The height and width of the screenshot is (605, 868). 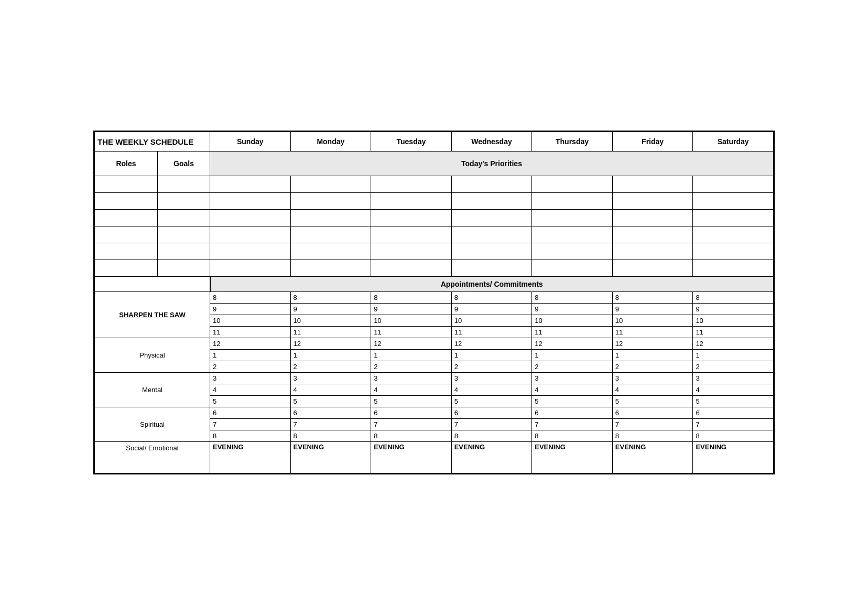 I want to click on mental-label: Mental, so click(x=153, y=390).